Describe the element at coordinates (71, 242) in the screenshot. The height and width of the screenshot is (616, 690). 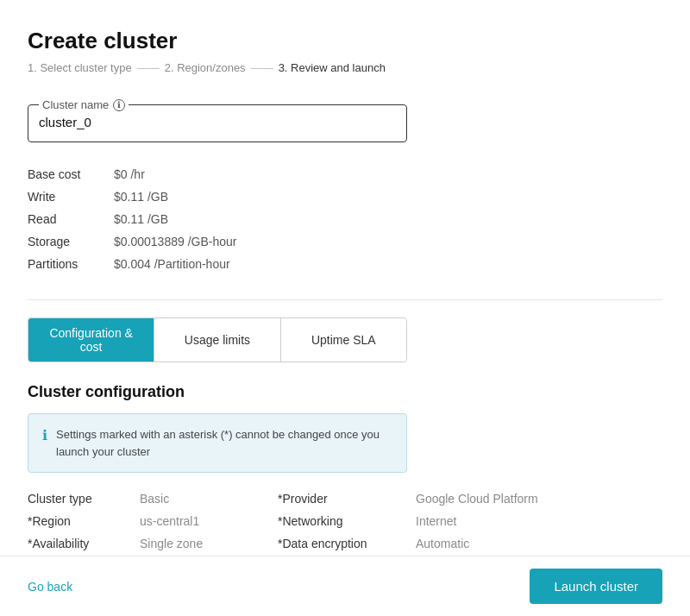
I see `cost-label-storage: Storage` at that location.